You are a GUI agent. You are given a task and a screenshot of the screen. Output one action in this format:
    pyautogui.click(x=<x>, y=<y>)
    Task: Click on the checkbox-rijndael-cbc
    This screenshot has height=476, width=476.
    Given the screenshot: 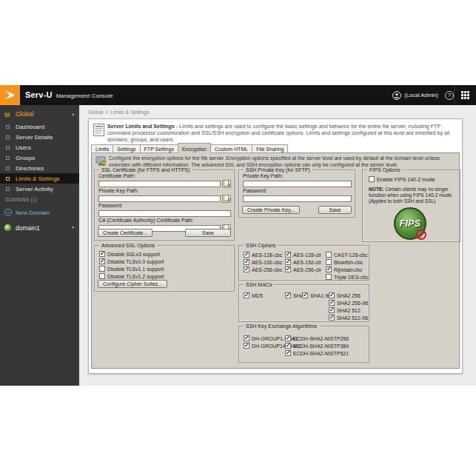 What is the action you would take?
    pyautogui.click(x=329, y=269)
    